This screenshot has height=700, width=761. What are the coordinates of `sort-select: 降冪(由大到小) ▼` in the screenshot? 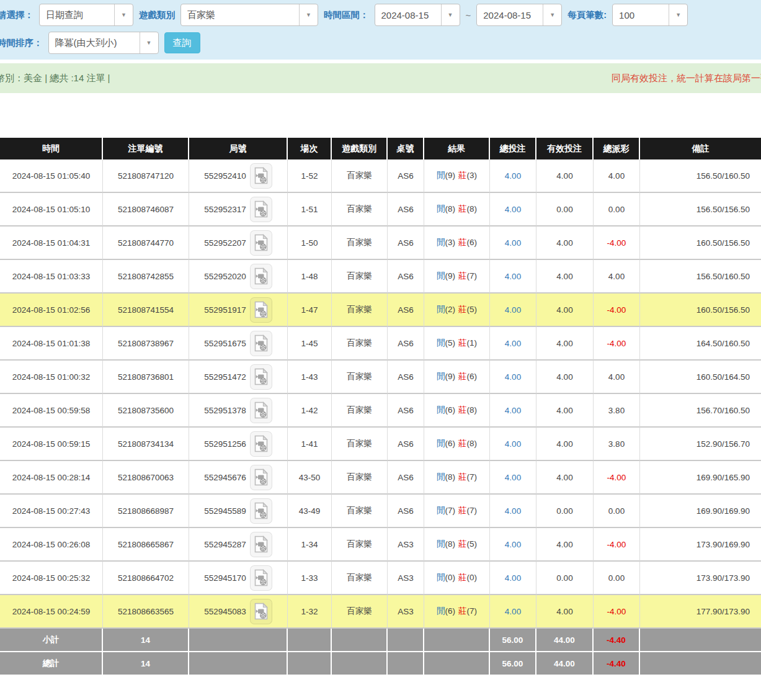 It's located at (104, 43).